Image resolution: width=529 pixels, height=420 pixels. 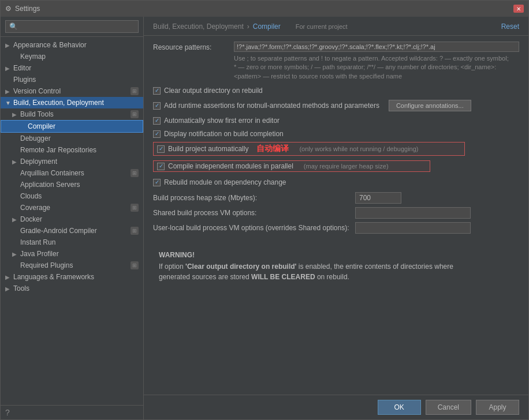 I want to click on checkbox-runtime-assertions-input, so click(x=157, y=106).